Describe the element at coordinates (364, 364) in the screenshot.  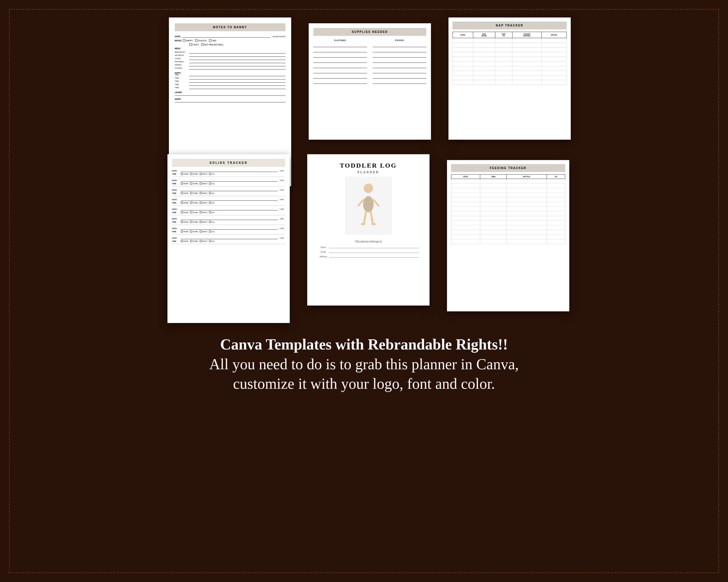
I see `bottom-text-section: Canva Templates with Rebrandable Rights!…` at that location.